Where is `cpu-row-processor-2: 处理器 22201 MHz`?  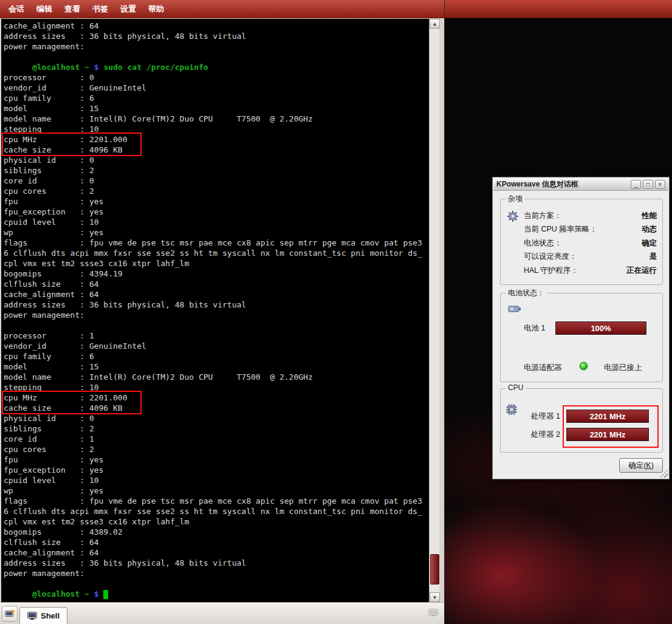
cpu-row-processor-2: 处理器 22201 MHz is located at coordinates (590, 434).